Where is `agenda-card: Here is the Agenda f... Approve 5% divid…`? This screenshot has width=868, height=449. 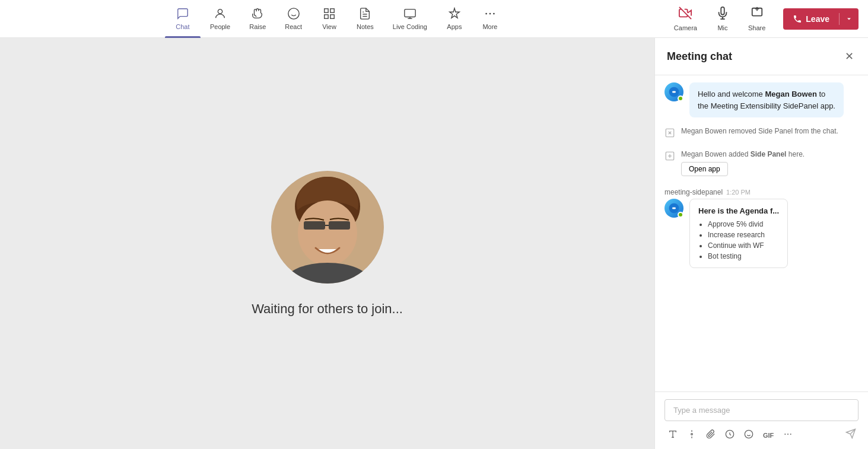
agenda-card: Here is the Agenda f... Approve 5% divid… is located at coordinates (739, 234).